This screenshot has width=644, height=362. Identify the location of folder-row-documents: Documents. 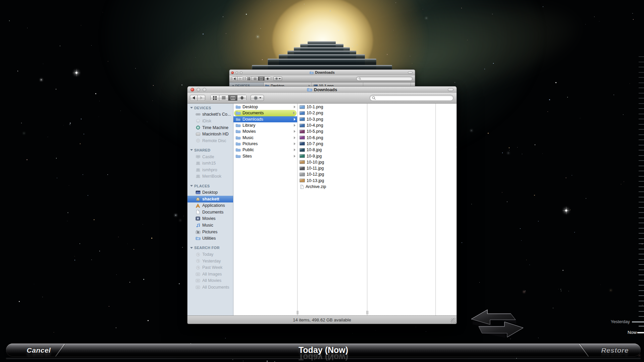
(265, 113).